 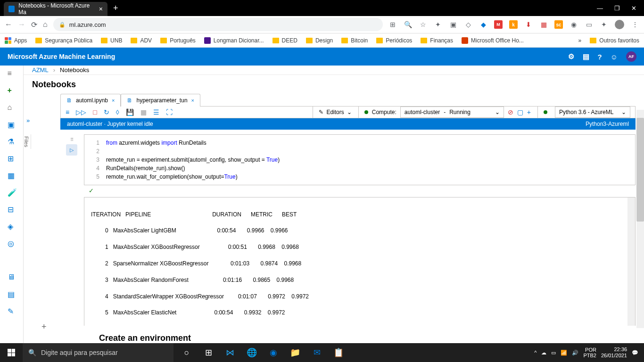 I want to click on bookmarks-overflow: », so click(x=580, y=41).